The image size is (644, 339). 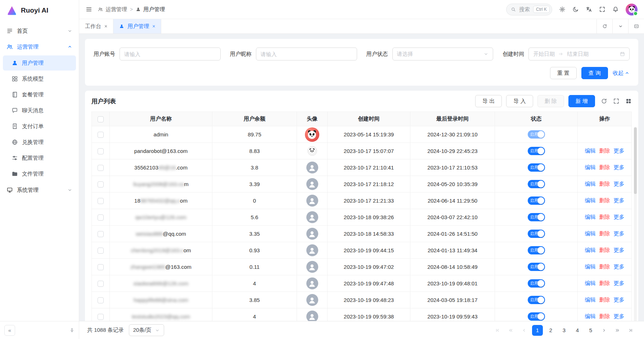 I want to click on first-page-button, so click(x=497, y=330).